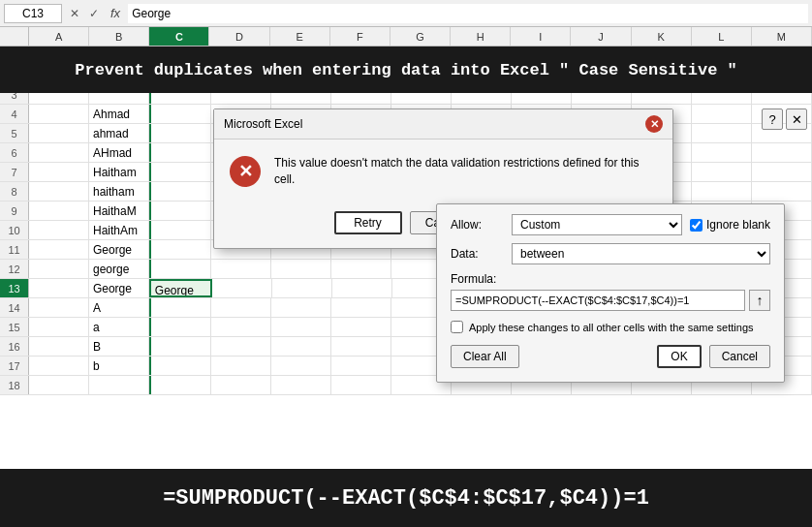 Image resolution: width=812 pixels, height=527 pixels. I want to click on apply-changes-label: Apply these changes to all other cells w…, so click(611, 327).